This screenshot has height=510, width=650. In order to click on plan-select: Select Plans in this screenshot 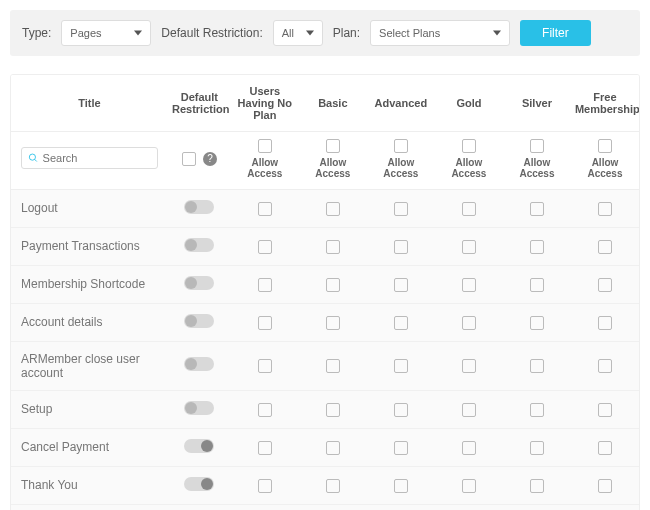, I will do `click(440, 33)`.